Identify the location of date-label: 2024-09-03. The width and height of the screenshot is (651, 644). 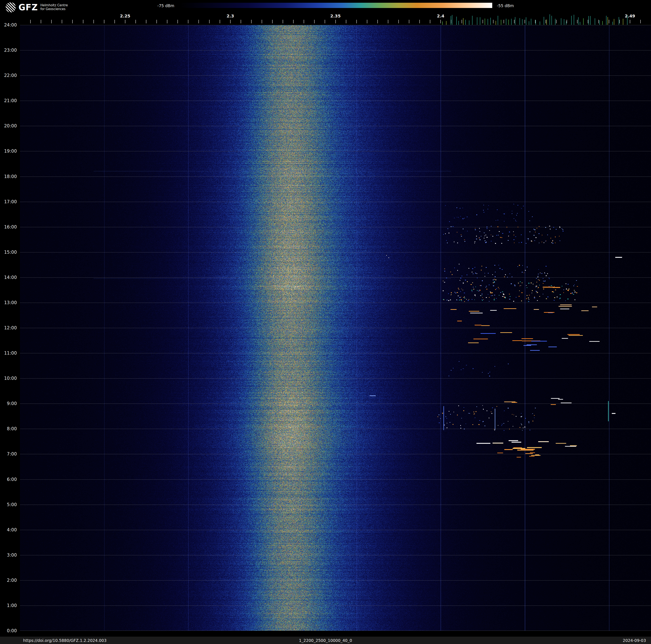
(634, 641).